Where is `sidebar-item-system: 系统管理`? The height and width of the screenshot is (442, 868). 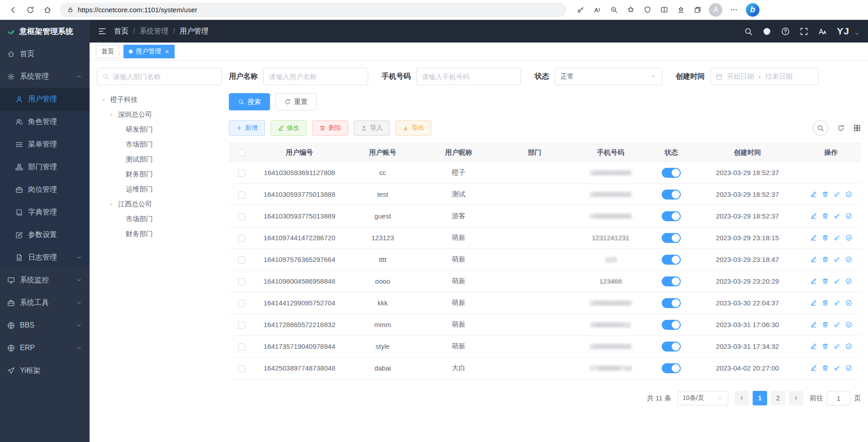 sidebar-item-system: 系统管理 is located at coordinates (45, 76).